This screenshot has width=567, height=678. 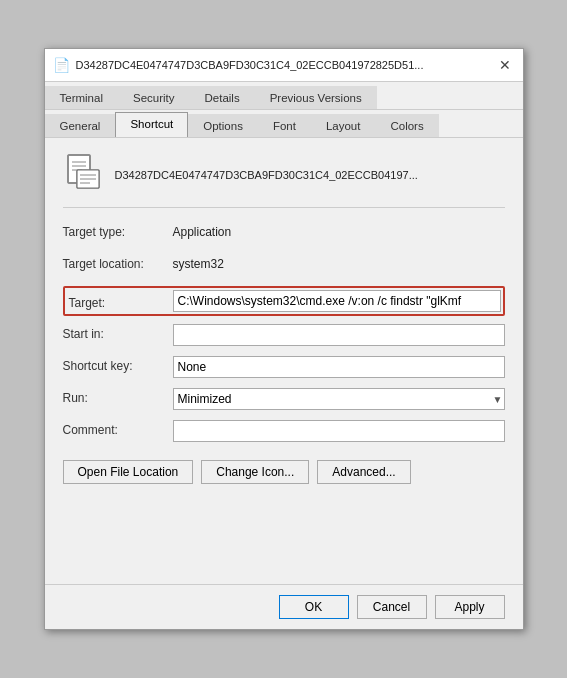 I want to click on target-label: Target:, so click(x=120, y=302).